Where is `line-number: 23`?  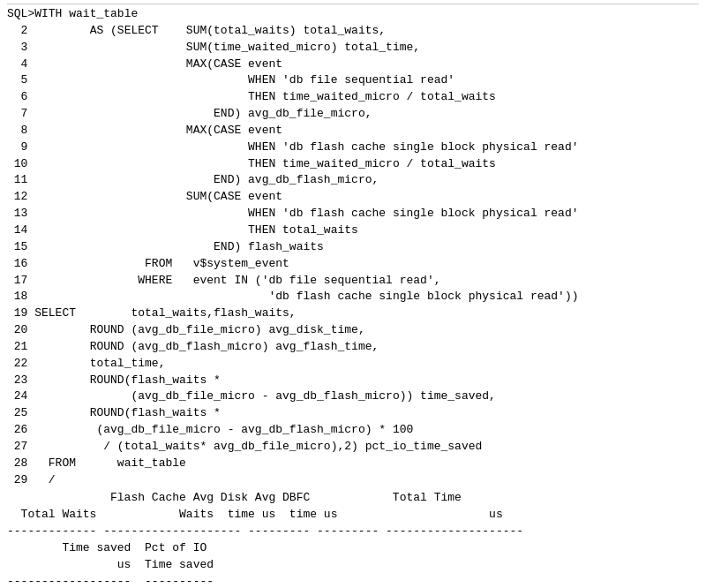
line-number: 23 is located at coordinates (21, 380).